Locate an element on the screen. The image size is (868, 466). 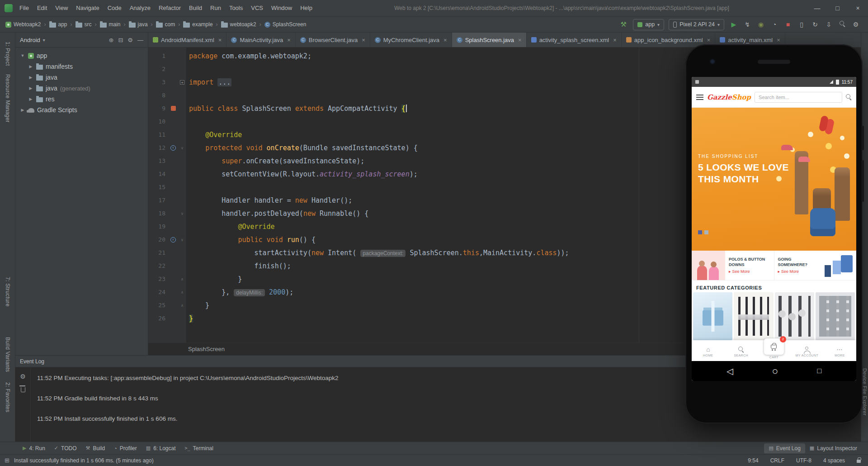
tree-item-java: ▶java is located at coordinates (81, 77).